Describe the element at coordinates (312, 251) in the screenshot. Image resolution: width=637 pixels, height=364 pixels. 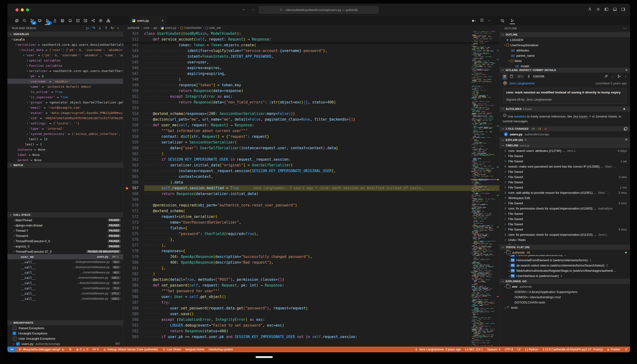
I see `code-line-578: 578········responses={` at that location.